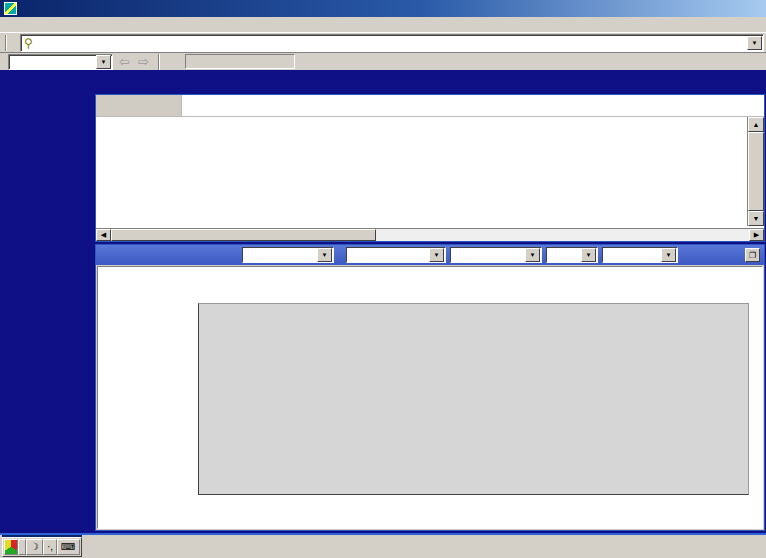 The width and height of the screenshot is (766, 558). I want to click on count-dropdown-button: ▼, so click(668, 255).